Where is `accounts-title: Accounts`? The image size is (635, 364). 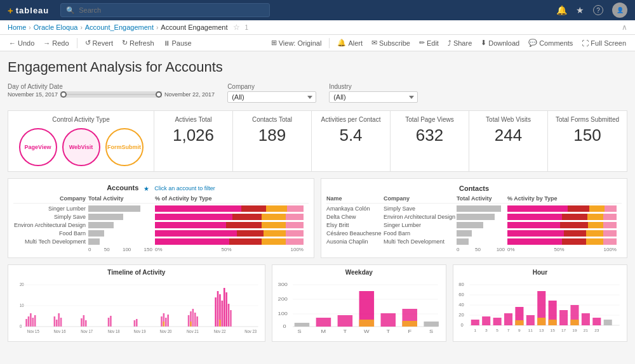 accounts-title: Accounts is located at coordinates (123, 188).